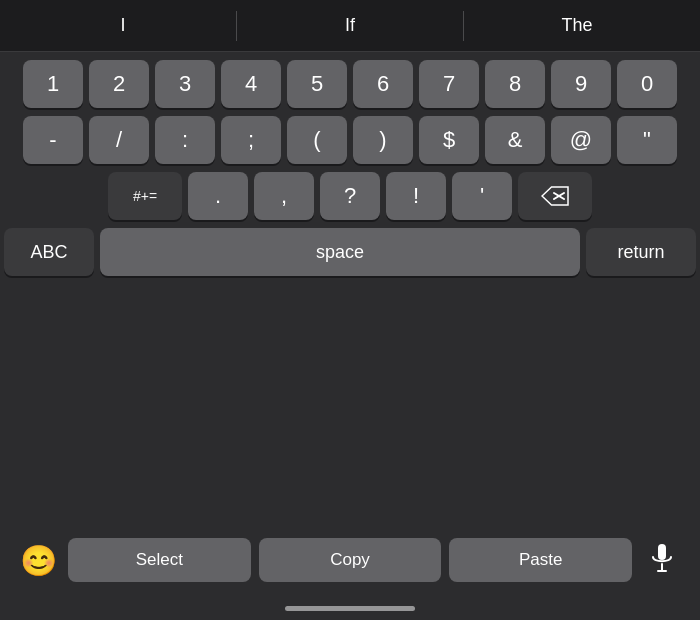 The height and width of the screenshot is (620, 700). Describe the element at coordinates (119, 140) in the screenshot. I see `key-slash: /` at that location.